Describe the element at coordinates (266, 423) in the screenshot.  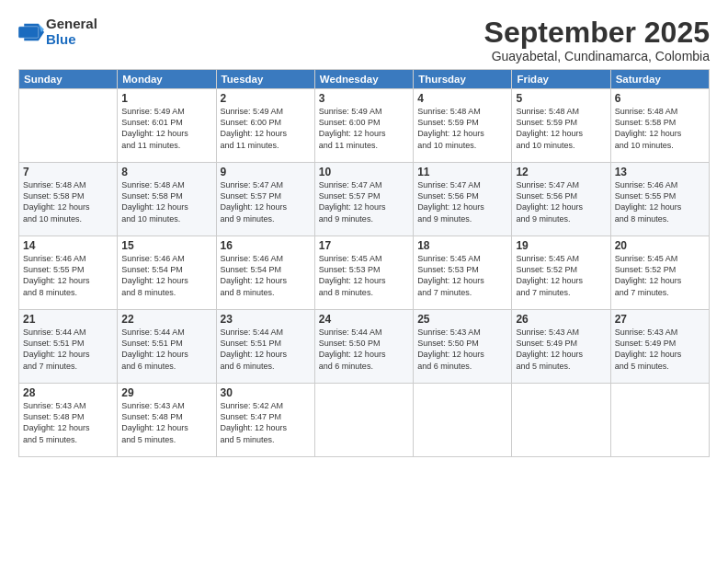
I see `day-info: Sunrise: 5:42 AM Sunset: 5:47 PM Dayligh…` at that location.